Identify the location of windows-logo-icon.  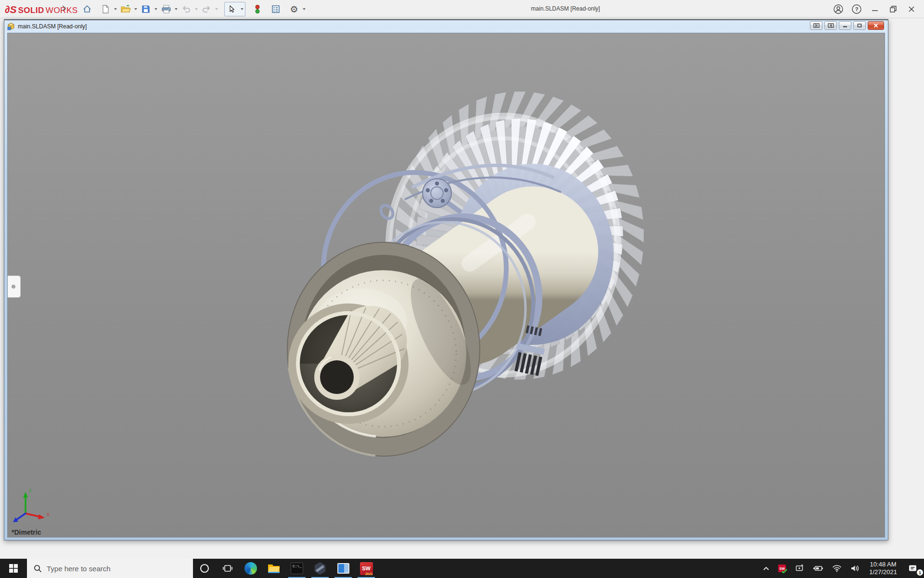
(13, 568).